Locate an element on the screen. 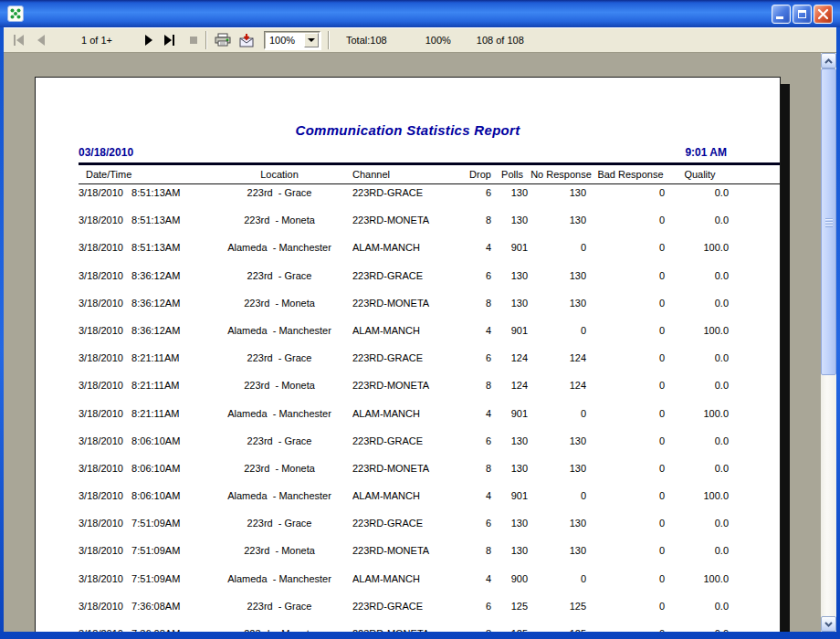  table-row: 3/18/2010 8:06:10AM223rd - Grace223RD-GR… is located at coordinates (429, 446).